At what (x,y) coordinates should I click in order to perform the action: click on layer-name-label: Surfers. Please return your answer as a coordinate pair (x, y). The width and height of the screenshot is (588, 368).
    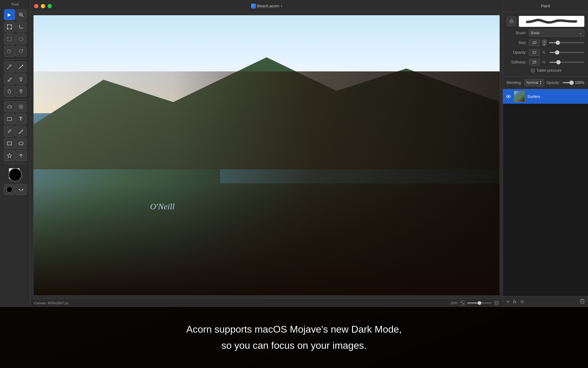
    Looking at the image, I should click on (534, 96).